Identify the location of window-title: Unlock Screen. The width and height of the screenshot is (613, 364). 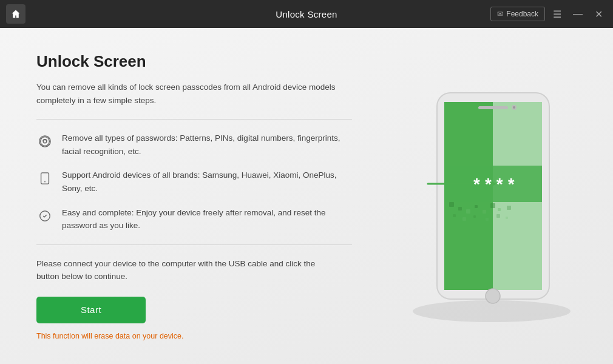
(306, 15).